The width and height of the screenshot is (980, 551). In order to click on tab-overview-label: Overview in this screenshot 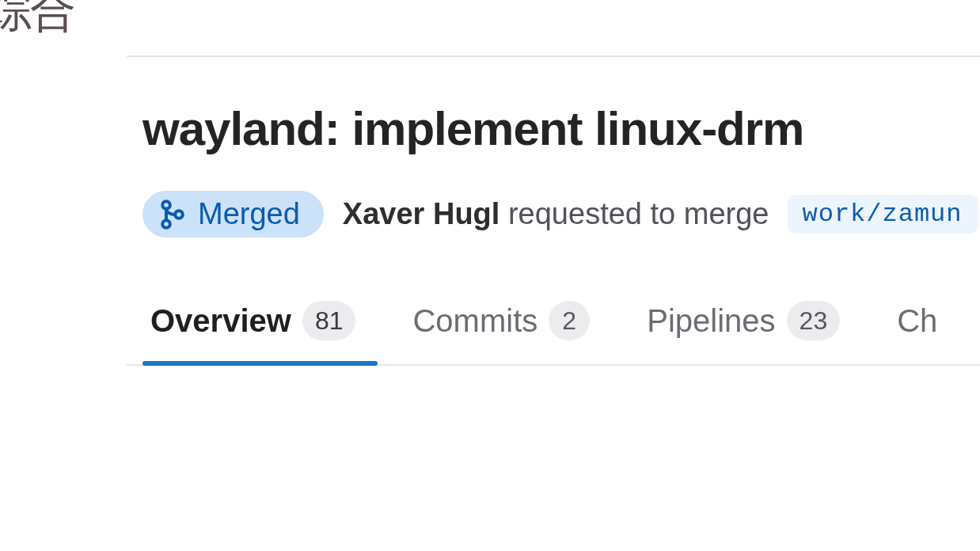, I will do `click(221, 321)`.